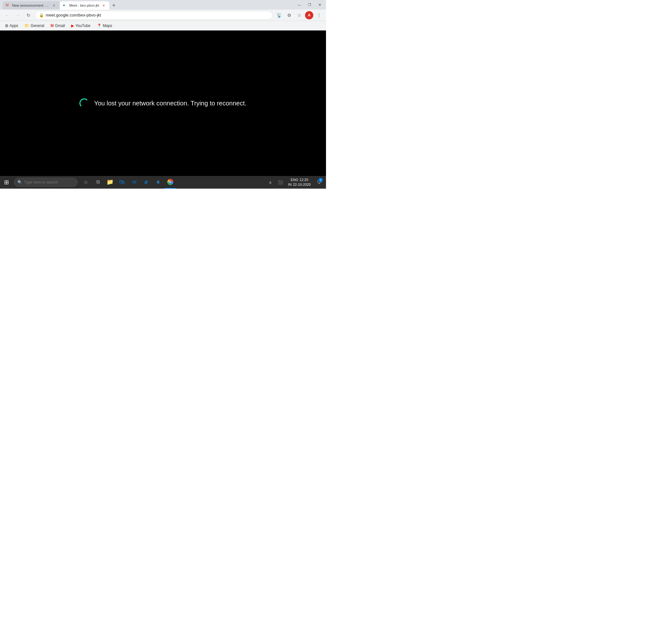 The height and width of the screenshot is (644, 652). What do you see at coordinates (163, 103) in the screenshot?
I see `reconnect-message: You lost your network connection. Trying…` at bounding box center [163, 103].